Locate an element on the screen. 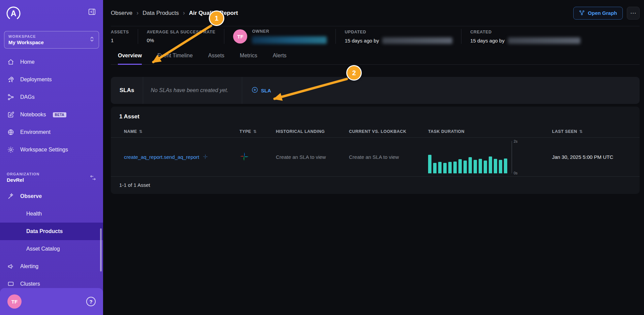 The width and height of the screenshot is (644, 315). chevron-up-down-icon is located at coordinates (92, 40).